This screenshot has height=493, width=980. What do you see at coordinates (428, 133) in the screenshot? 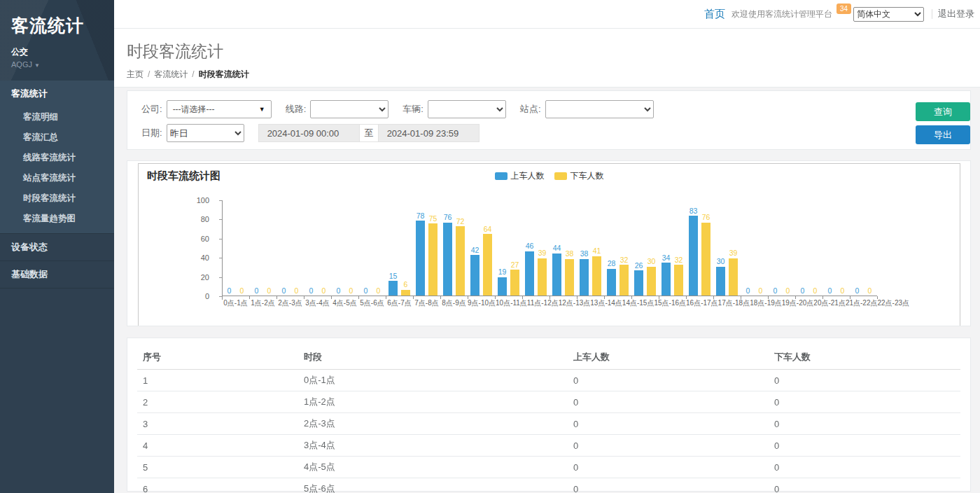
I see `date-end-input` at bounding box center [428, 133].